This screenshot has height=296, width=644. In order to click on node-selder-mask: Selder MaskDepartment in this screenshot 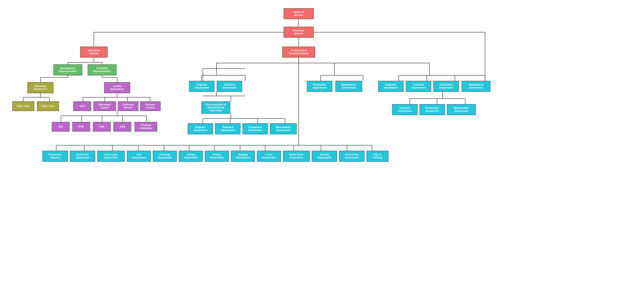, I will do `click(296, 156)`.